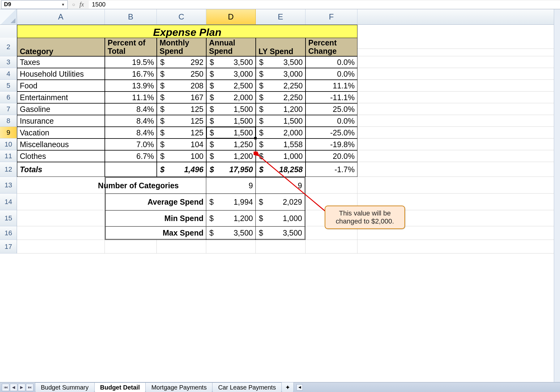 The width and height of the screenshot is (560, 392). I want to click on select-all-corner, so click(9, 17).